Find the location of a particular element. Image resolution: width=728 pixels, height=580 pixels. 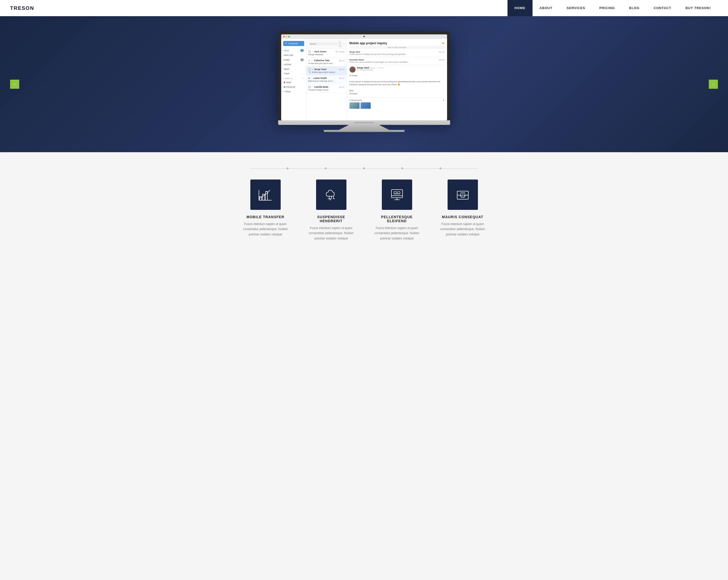

sidebar-item-personal: Personal is located at coordinates (294, 87).